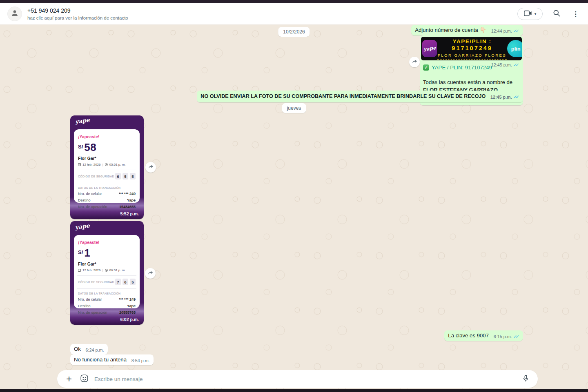 The image size is (588, 392). I want to click on receipt-time: 05:51 p. m., so click(118, 165).